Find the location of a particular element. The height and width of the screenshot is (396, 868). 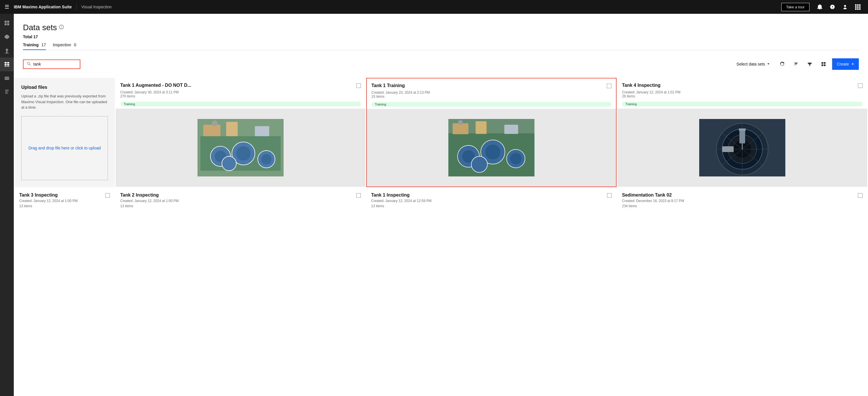

tab-training: Training 17 is located at coordinates (34, 46).